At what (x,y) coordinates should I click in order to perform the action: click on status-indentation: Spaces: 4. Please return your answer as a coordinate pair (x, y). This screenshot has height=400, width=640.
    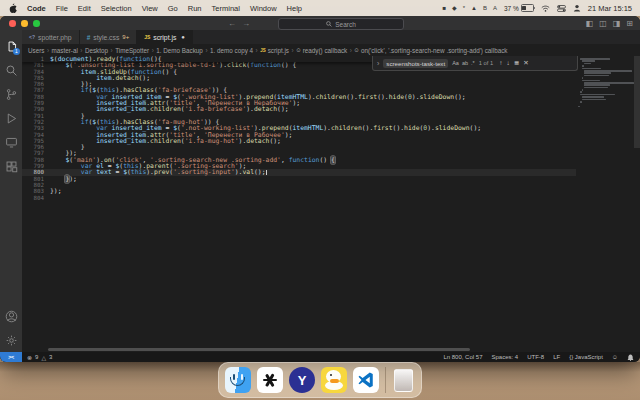
    Looking at the image, I should click on (504, 357).